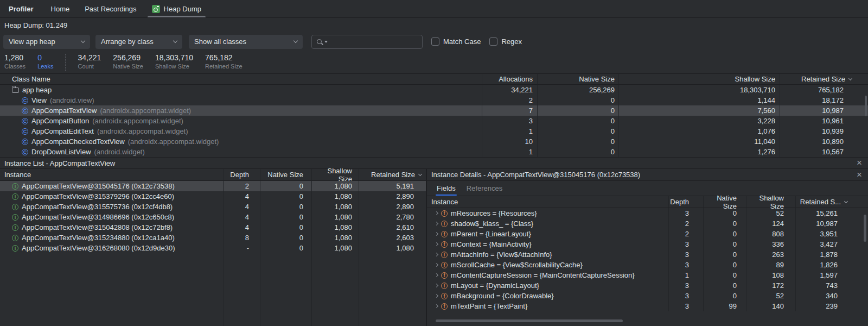  Describe the element at coordinates (648, 306) in the screenshot. I see `field-row: mTextPaint = {TextPaint} 3 99 140 239` at that location.